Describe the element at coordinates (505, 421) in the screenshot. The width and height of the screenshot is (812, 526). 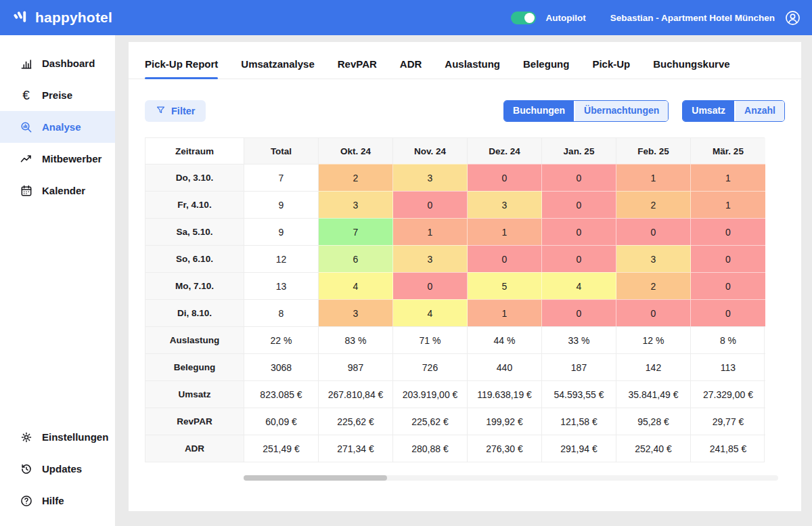
I see `summary-cell: 199,92 €` at that location.